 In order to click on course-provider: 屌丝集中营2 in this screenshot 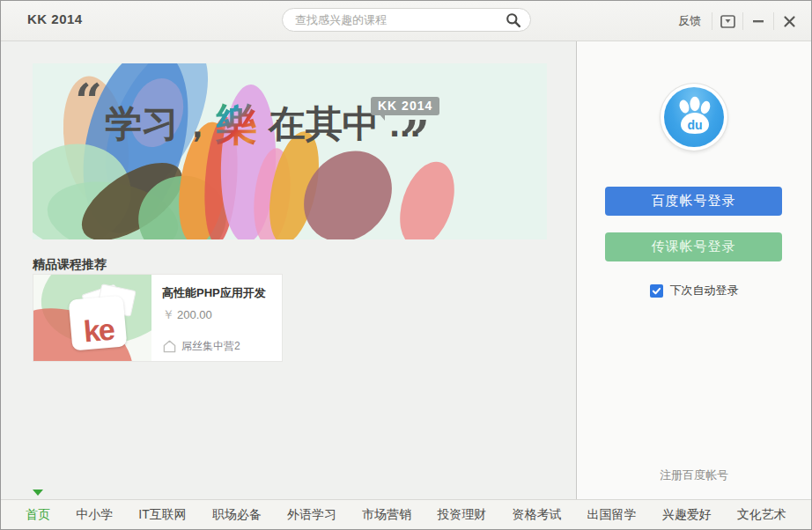, I will do `click(217, 347)`.